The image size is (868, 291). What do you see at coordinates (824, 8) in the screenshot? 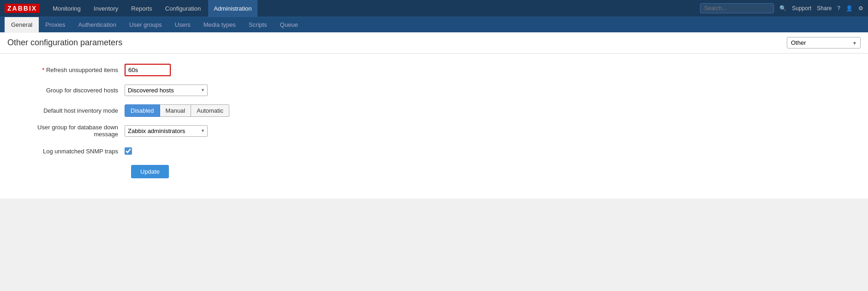
I see `share-link: Share` at bounding box center [824, 8].